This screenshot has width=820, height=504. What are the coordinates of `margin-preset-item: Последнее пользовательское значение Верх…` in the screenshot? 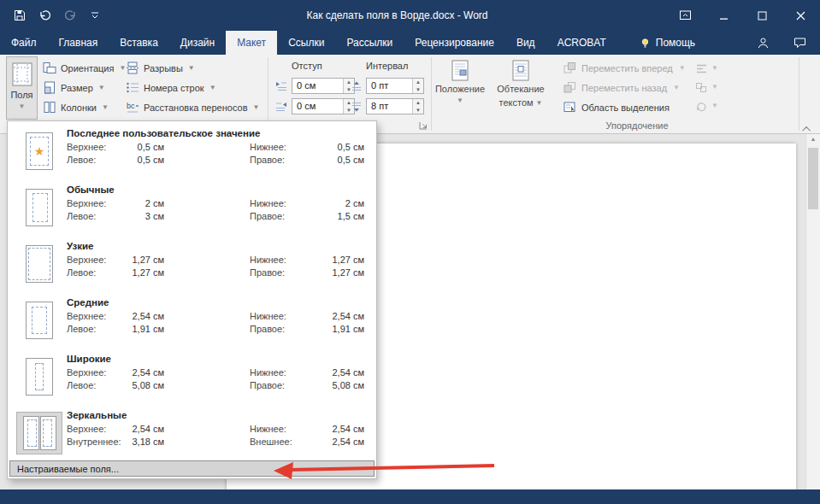 It's located at (192, 151).